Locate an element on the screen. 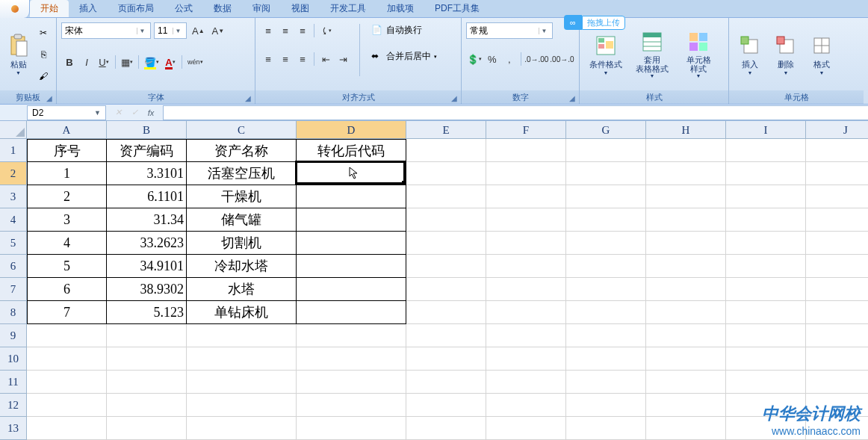 The height and width of the screenshot is (440, 868). cell-I6 is located at coordinates (766, 266).